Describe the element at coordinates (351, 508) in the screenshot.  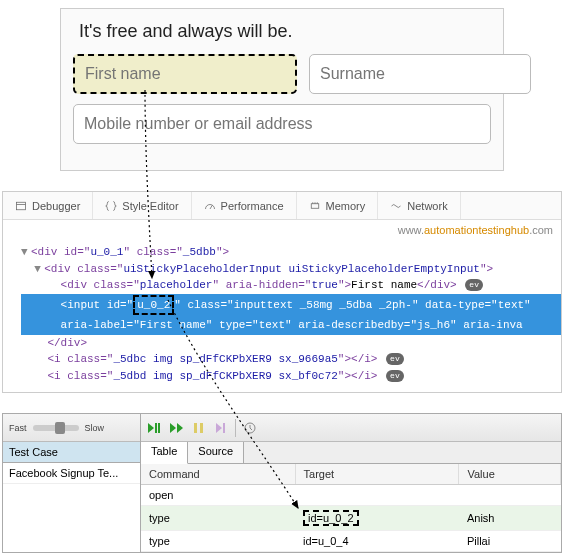
I see `command-table: Command Target Value open typeid=u_0_2An…` at that location.